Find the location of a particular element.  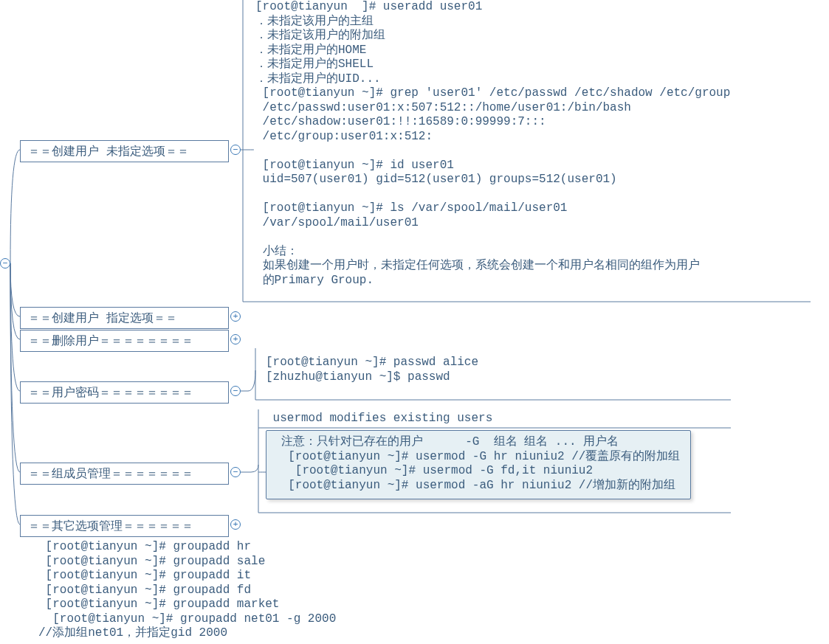

content-groupadd-examples: [root@tianyun ~]# groupadd hr [root@tian… is located at coordinates (188, 590).